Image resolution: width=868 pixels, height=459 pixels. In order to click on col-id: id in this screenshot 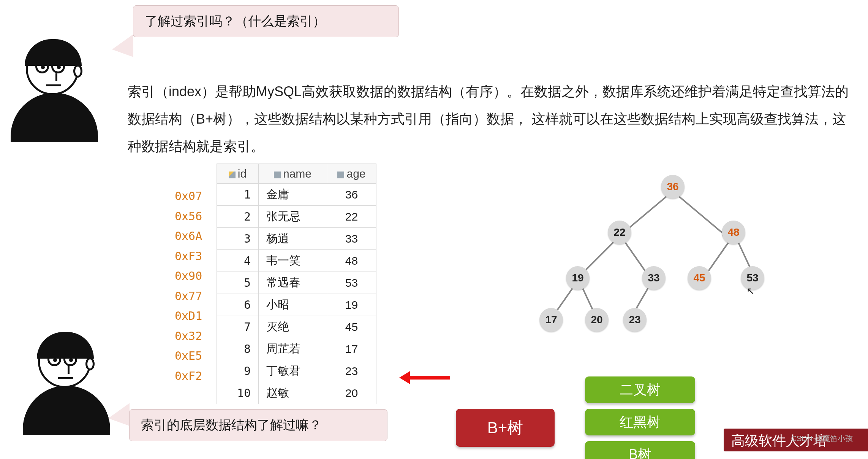, I will do `click(238, 174)`.